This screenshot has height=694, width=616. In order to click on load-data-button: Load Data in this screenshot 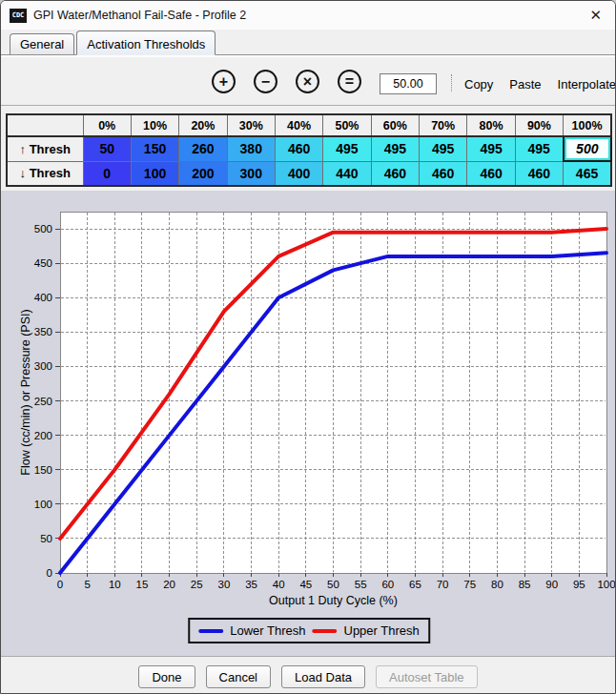, I will do `click(323, 677)`.